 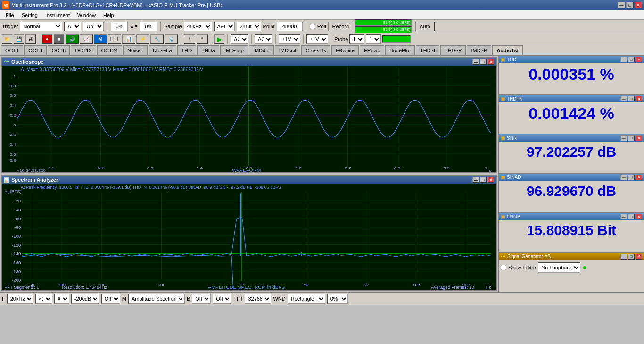 I want to click on tab-thd: THD, so click(x=187, y=50).